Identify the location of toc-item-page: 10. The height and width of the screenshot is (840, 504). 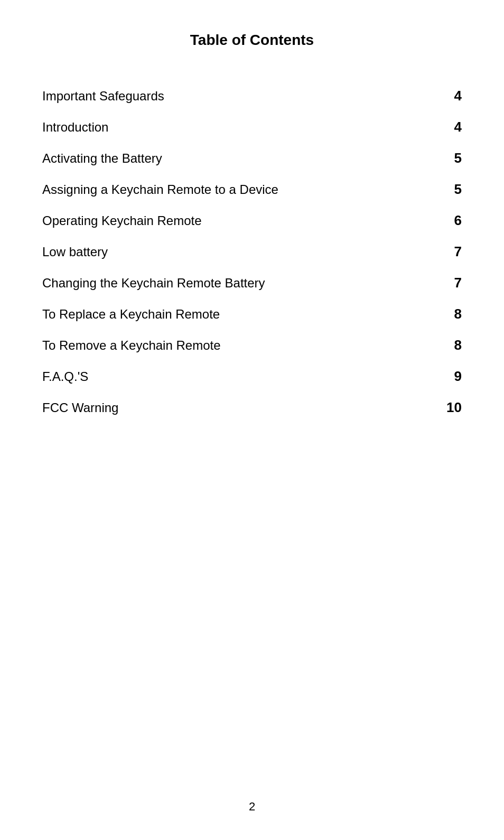
(430, 408).